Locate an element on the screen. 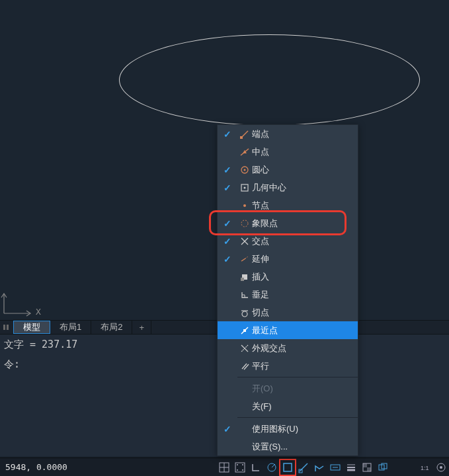 This screenshot has width=449, height=476. menu-osnap-geocenter: ✓几何中心 is located at coordinates (288, 188).